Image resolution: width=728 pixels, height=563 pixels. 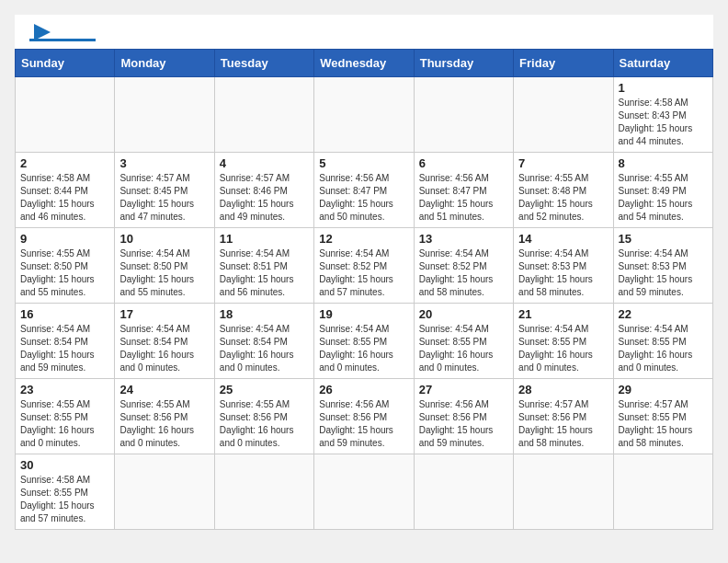 What do you see at coordinates (664, 164) in the screenshot?
I see `day-number: 8` at bounding box center [664, 164].